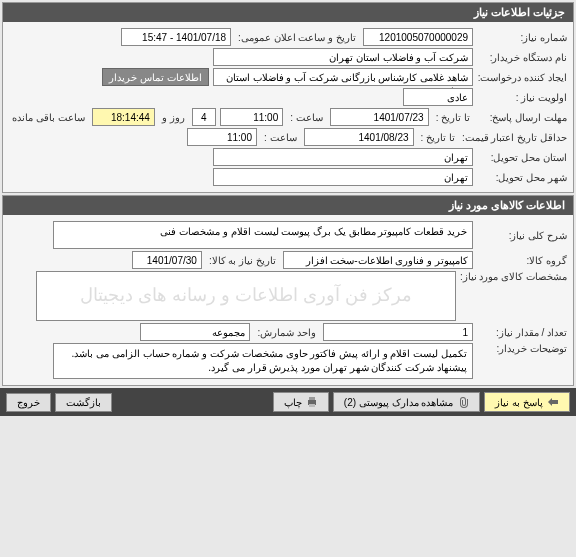 This screenshot has width=576, height=557. I want to click on spec-label: مشخصات کالای مورد نیاز:, so click(514, 276).